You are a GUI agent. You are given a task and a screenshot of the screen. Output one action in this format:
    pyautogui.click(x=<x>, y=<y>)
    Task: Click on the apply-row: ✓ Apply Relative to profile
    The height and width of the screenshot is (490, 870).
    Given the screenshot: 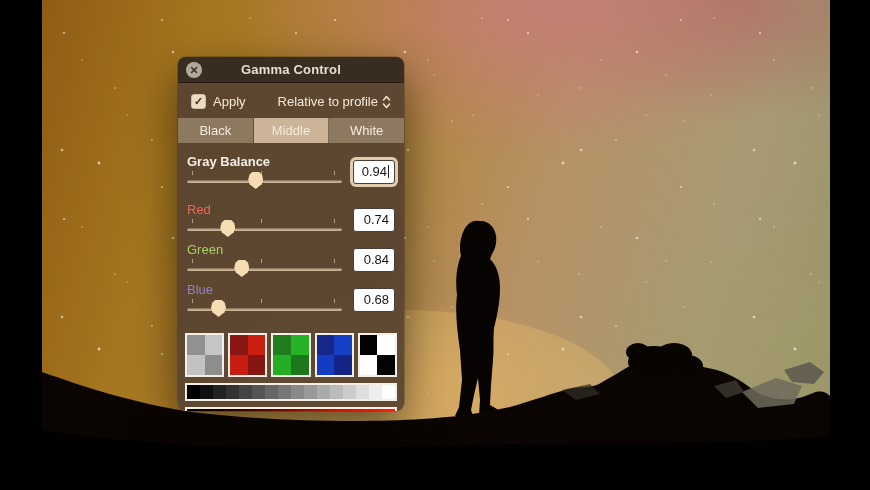 What is the action you would take?
    pyautogui.click(x=291, y=104)
    